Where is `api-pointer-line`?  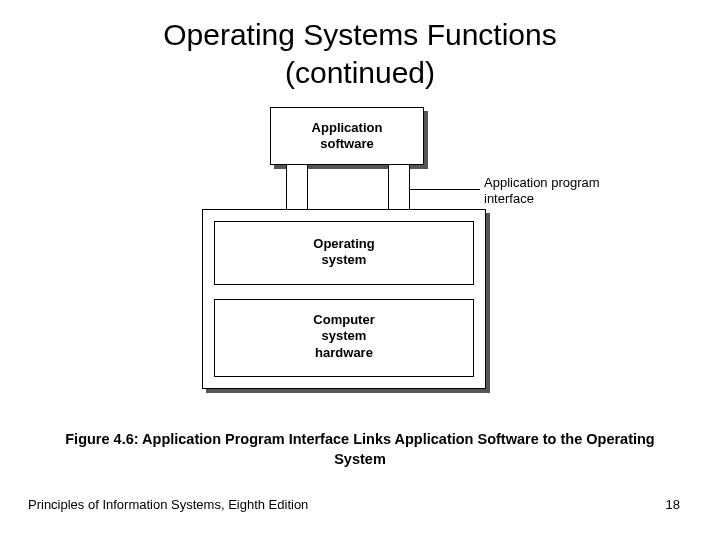 api-pointer-line is located at coordinates (445, 190).